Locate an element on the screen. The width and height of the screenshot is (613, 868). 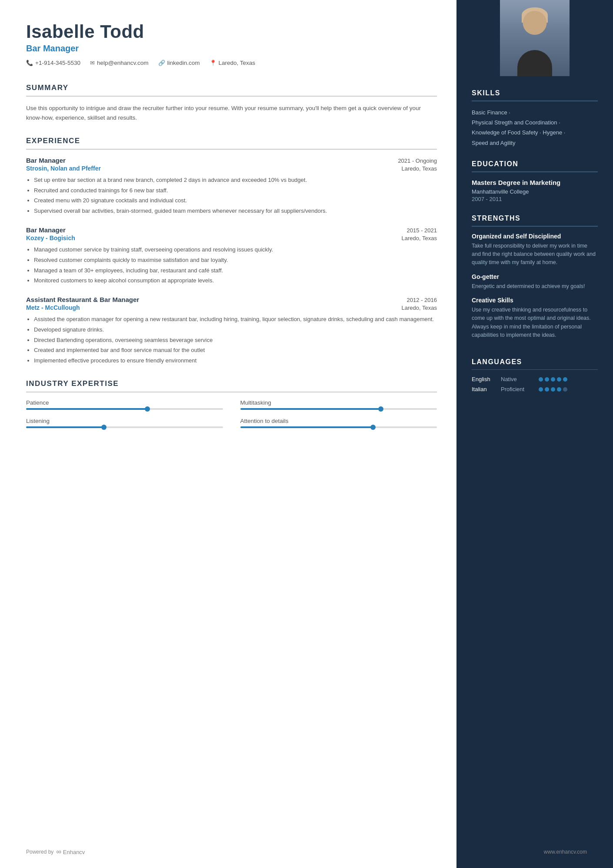
exp-company-row-3: Metz - McCullough Laredo, Texas is located at coordinates (231, 308).